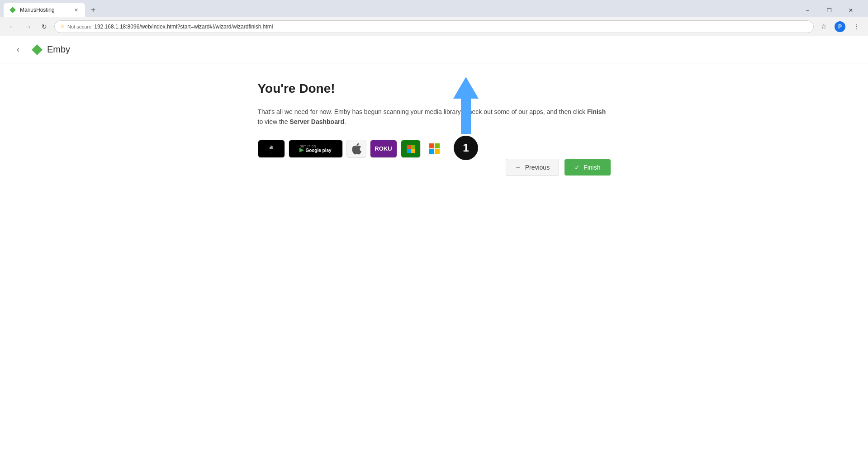 The height and width of the screenshot is (465, 868). I want to click on emby-logo: Emby, so click(51, 50).